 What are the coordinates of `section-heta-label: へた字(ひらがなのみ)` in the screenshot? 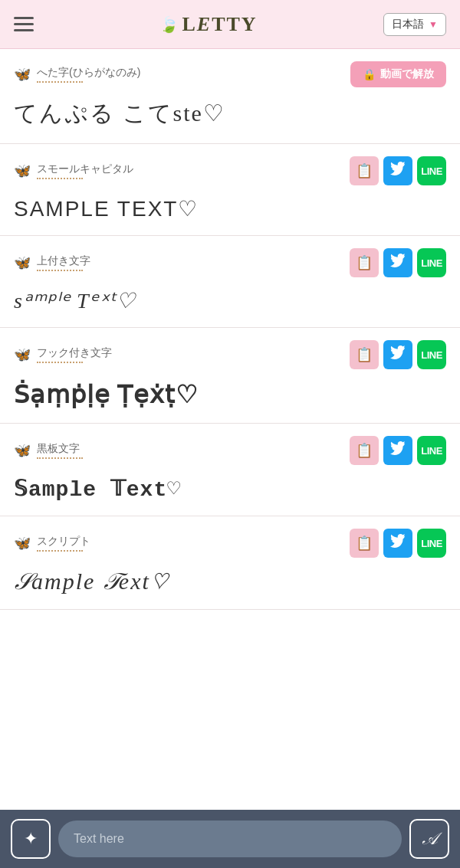 It's located at (89, 73).